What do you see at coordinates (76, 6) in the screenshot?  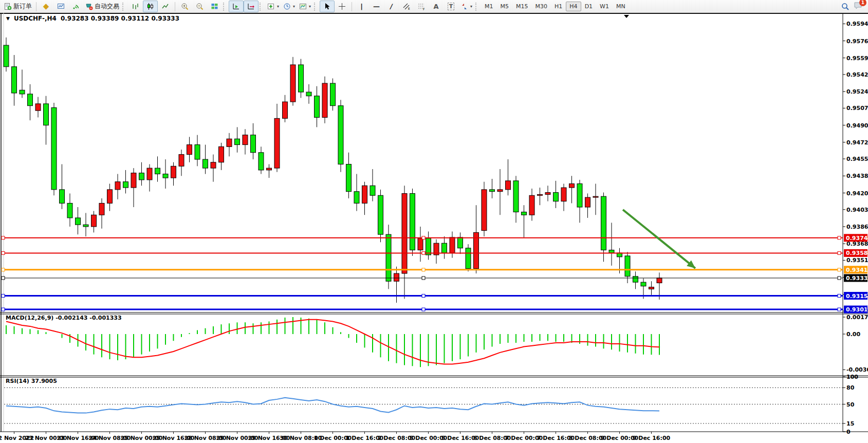 I see `signal-icon` at bounding box center [76, 6].